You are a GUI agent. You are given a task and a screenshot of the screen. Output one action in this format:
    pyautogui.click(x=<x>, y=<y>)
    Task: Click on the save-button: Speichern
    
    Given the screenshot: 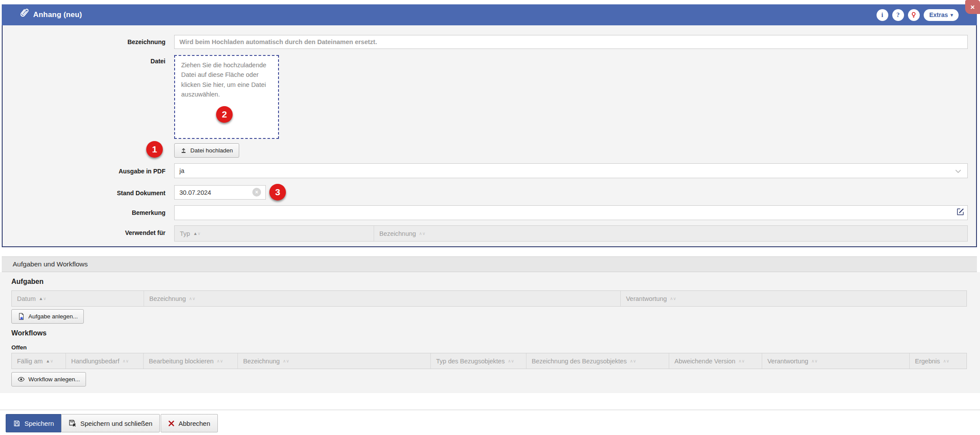 What is the action you would take?
    pyautogui.click(x=34, y=423)
    